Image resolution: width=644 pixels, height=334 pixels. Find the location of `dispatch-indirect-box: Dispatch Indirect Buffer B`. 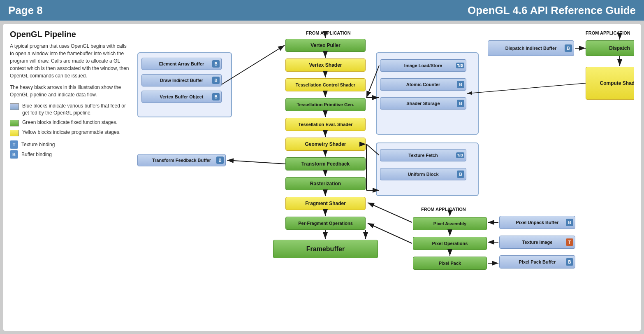

dispatch-indirect-box: Dispatch Indirect Buffer B is located at coordinates (531, 48).